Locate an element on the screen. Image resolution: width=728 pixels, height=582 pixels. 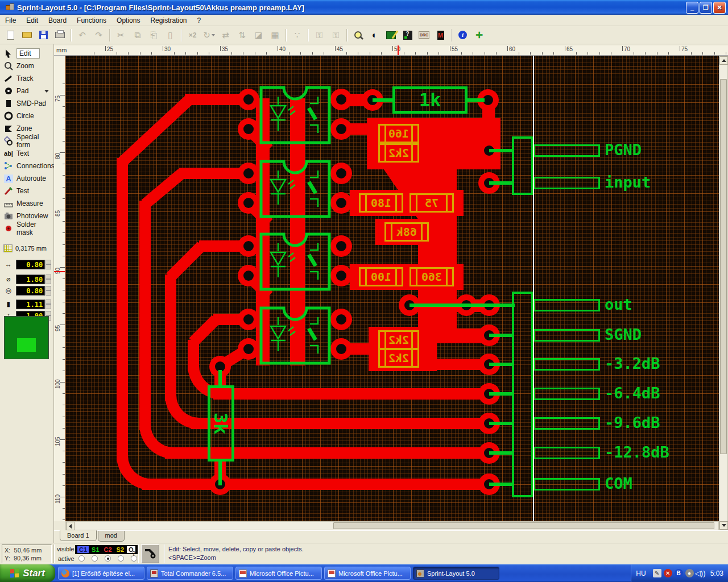
speaker-icon: ◁)) is located at coordinates (701, 573).